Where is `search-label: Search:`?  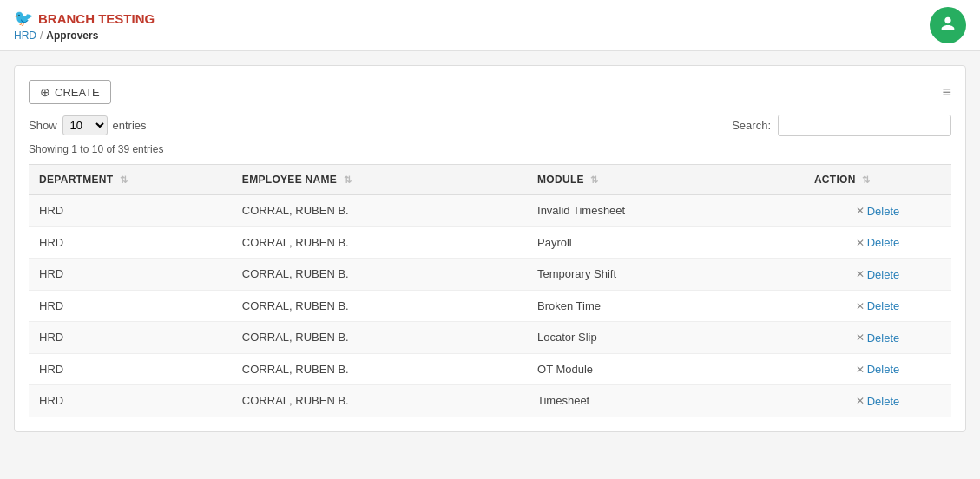 search-label: Search: is located at coordinates (752, 125).